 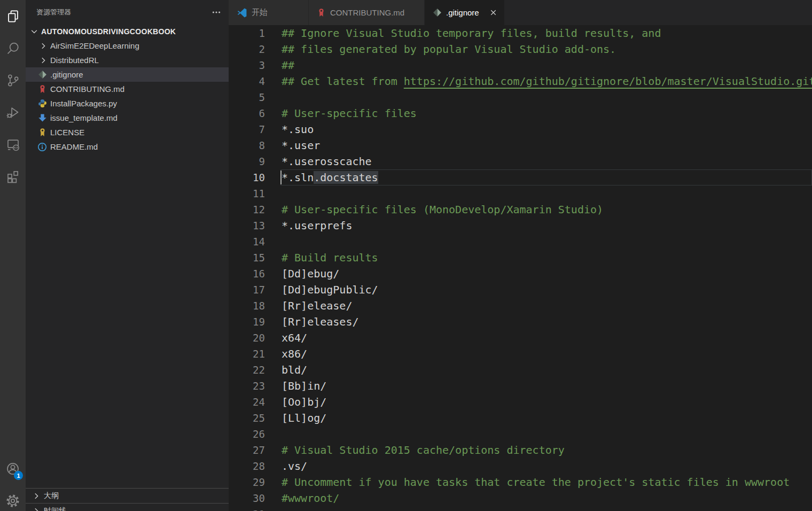 I want to click on debug-icon, so click(x=13, y=112).